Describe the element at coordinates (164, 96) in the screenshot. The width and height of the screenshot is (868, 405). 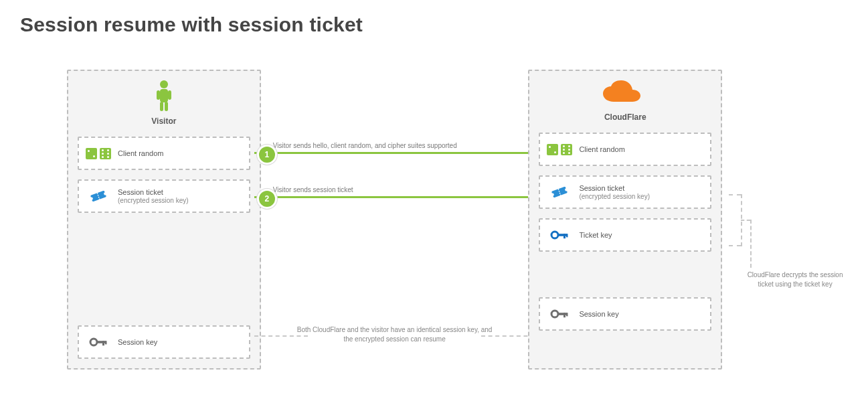
I see `person-icon` at that location.